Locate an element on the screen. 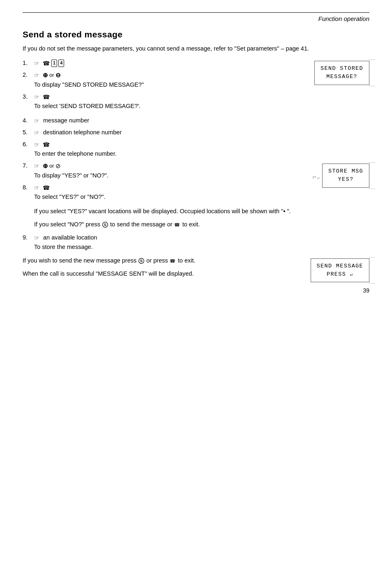  step-2: 2. ☞ ⊕ or ⊖ To display "SEND STORED MESS… is located at coordinates (157, 80).